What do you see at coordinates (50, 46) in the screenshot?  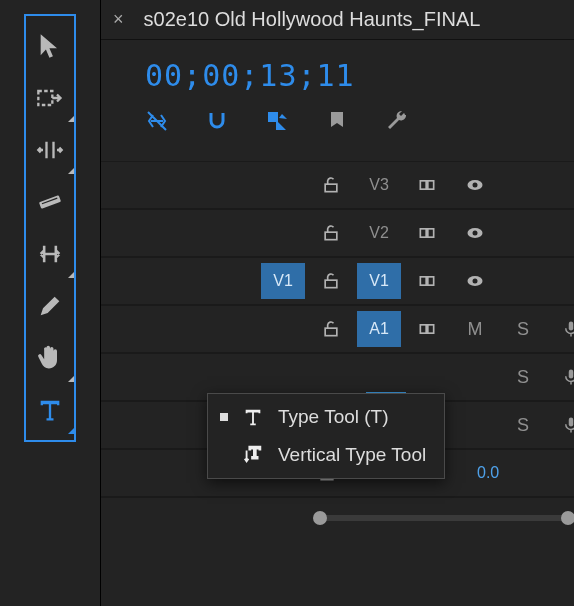 I see `selection-tool` at bounding box center [50, 46].